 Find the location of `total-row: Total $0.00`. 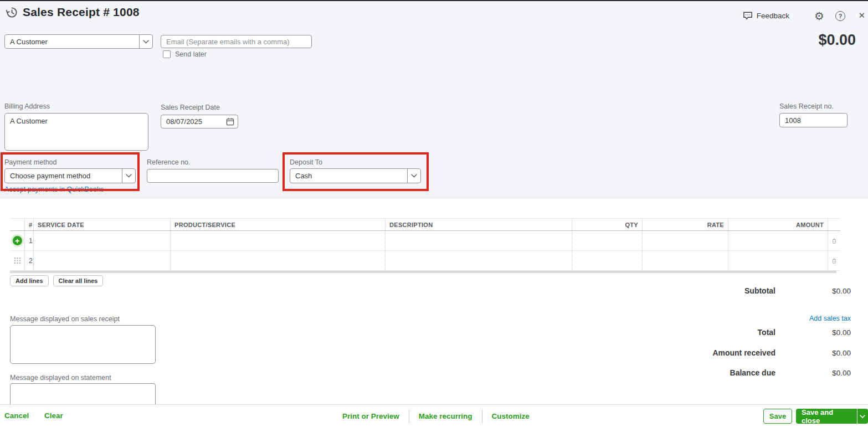

total-row: Total $0.00 is located at coordinates (804, 332).